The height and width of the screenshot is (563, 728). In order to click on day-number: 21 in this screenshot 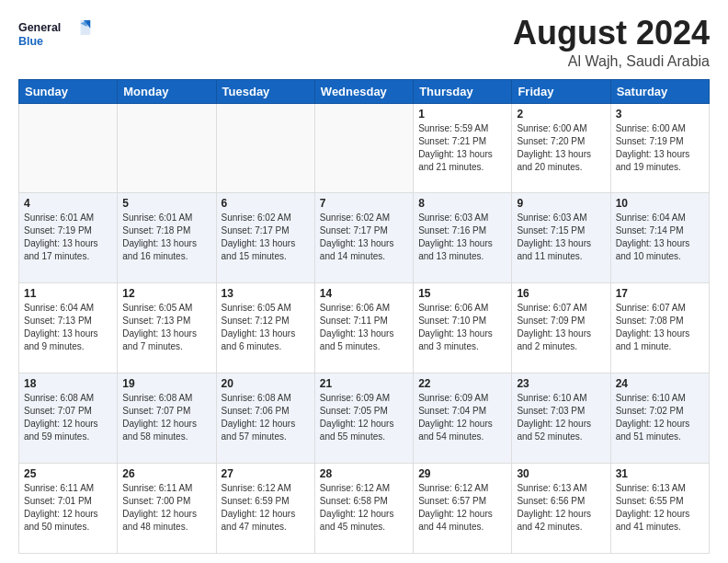, I will do `click(364, 384)`.